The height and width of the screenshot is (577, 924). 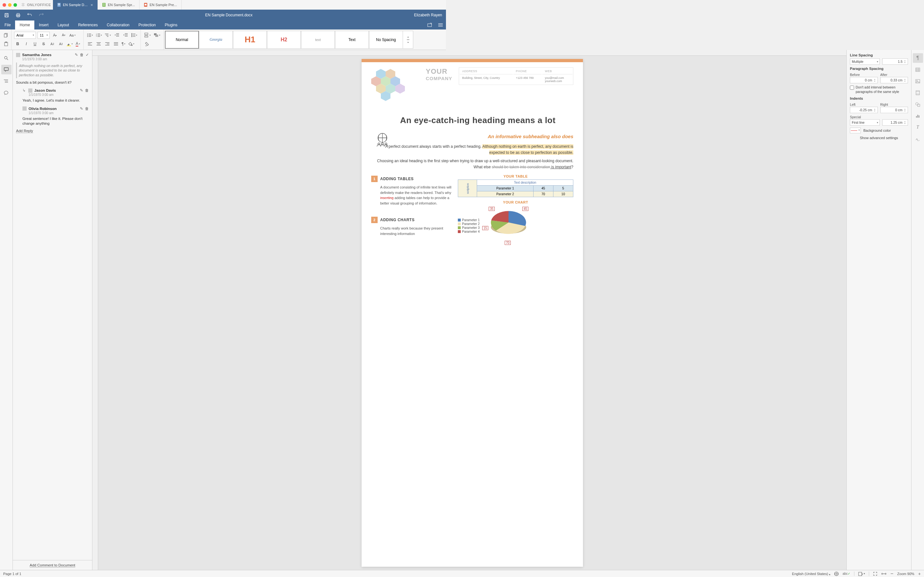 I want to click on font-family-select: Arial, so click(x=25, y=35).